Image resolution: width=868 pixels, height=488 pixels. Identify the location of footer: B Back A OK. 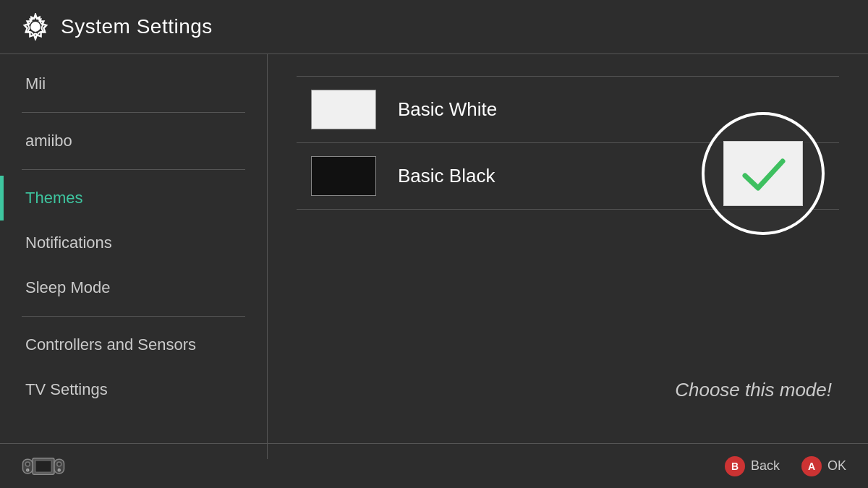
(434, 466).